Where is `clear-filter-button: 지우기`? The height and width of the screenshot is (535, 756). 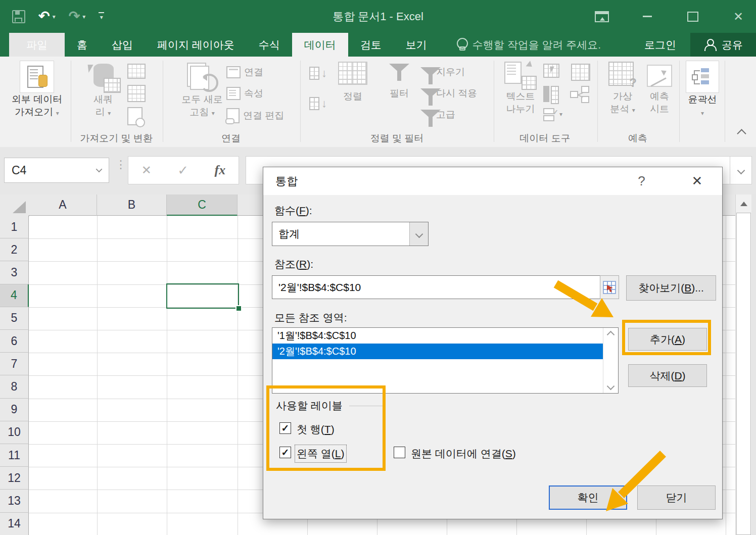 clear-filter-button: 지우기 is located at coordinates (442, 72).